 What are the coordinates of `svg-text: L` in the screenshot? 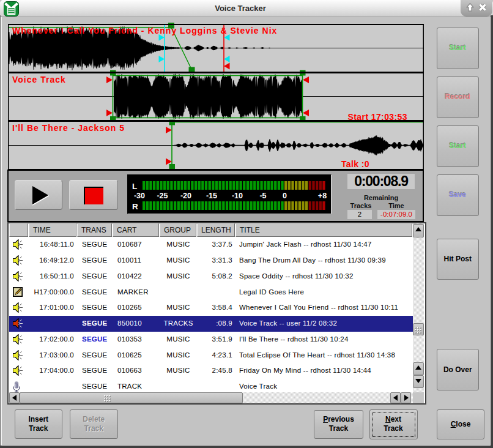 It's located at (135, 186).